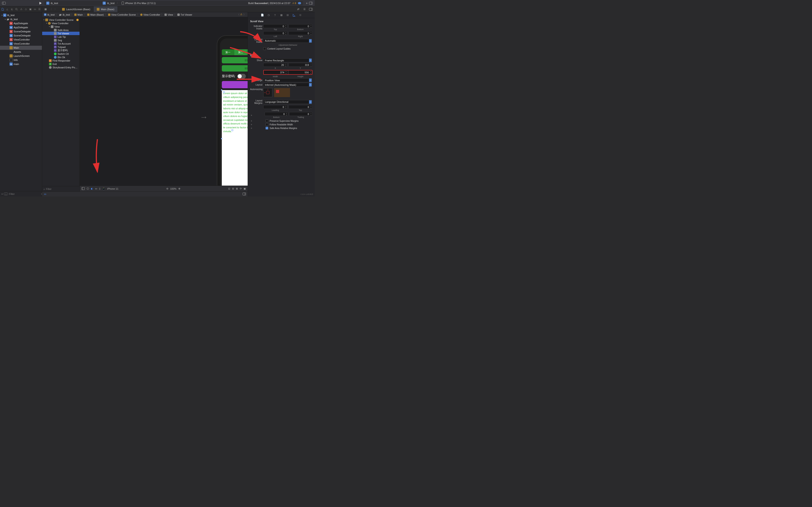 This screenshot has width=812, height=507. What do you see at coordinates (241, 15) in the screenshot?
I see `warning-icon: ⚠` at bounding box center [241, 15].